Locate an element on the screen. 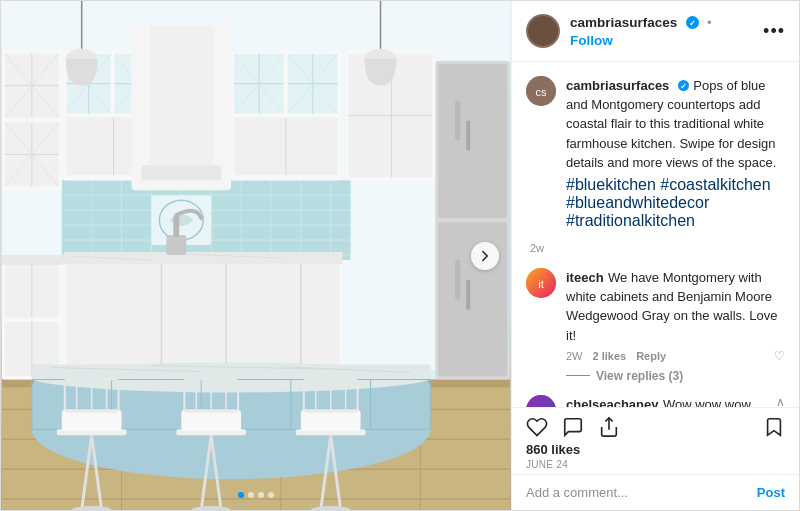 The height and width of the screenshot is (511, 800). comment-1-time-label: 2w is located at coordinates (656, 247).